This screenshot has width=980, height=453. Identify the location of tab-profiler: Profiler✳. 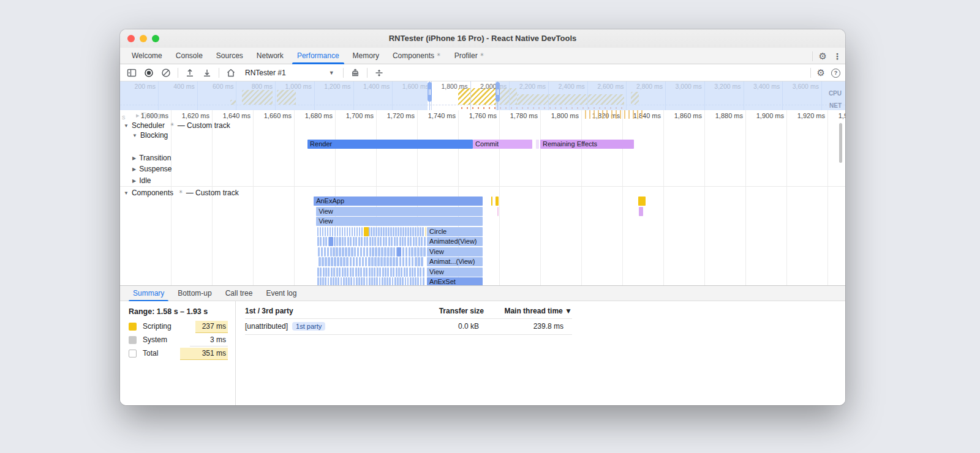
(469, 56).